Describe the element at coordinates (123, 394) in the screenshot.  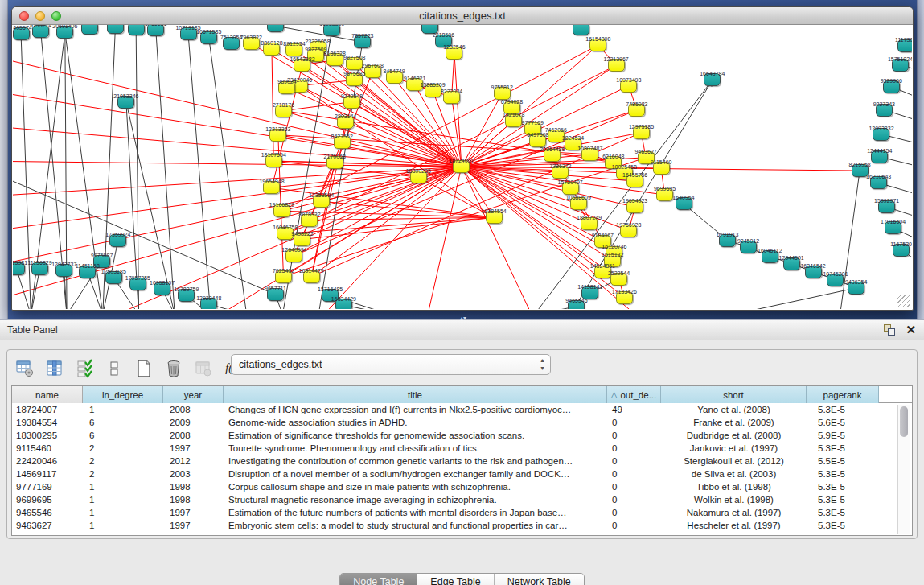
I see `column-header-in_degree: in_degree` at that location.